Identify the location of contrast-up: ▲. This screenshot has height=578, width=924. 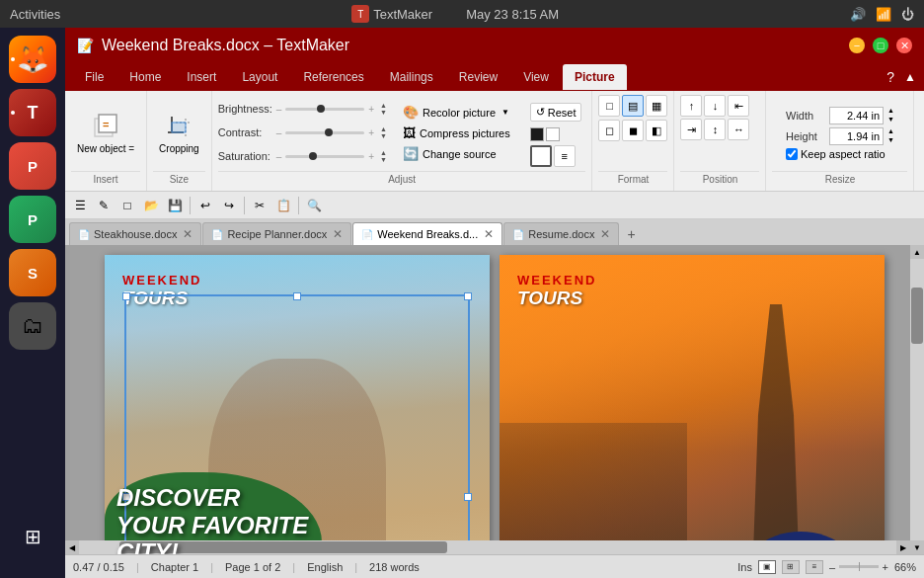
(383, 128).